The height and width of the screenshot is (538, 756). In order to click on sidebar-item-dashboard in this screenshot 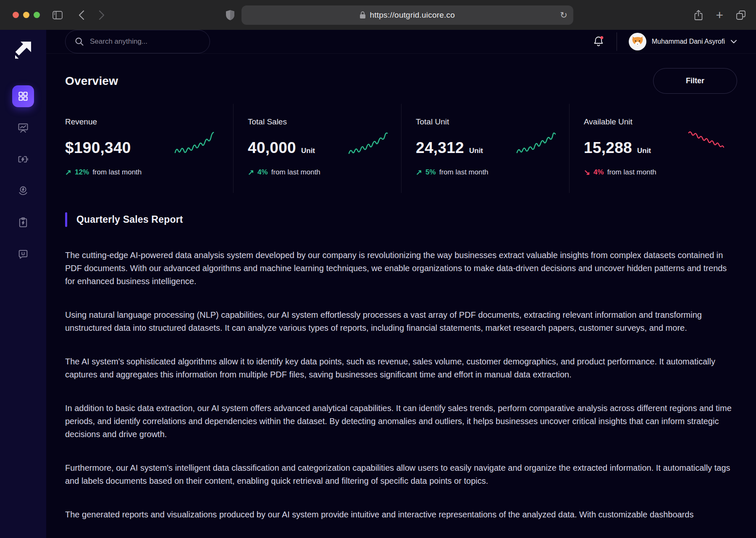, I will do `click(23, 96)`.